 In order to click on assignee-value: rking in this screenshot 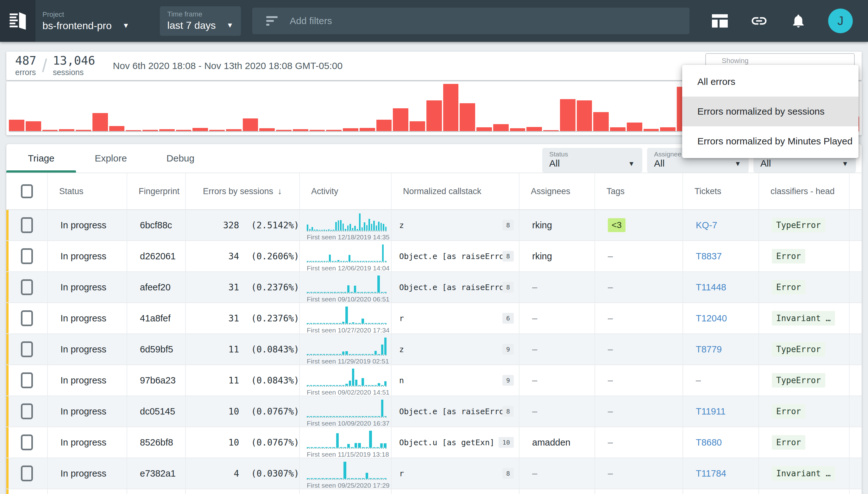, I will do `click(542, 256)`.